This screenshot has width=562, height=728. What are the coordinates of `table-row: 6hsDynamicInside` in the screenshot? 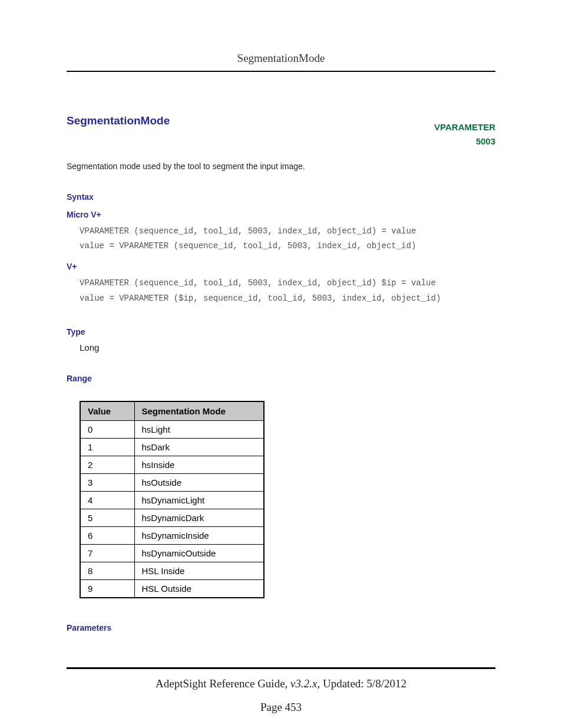 It's located at (172, 535).